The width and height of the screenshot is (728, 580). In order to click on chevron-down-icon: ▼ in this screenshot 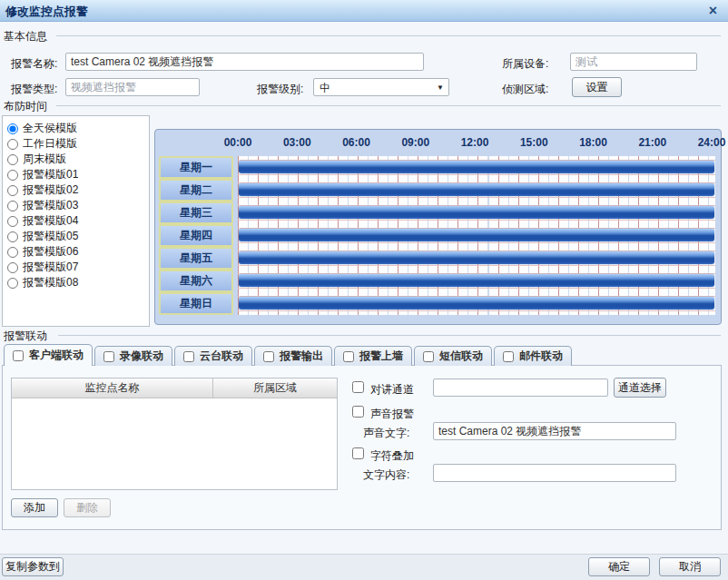, I will do `click(440, 87)`.